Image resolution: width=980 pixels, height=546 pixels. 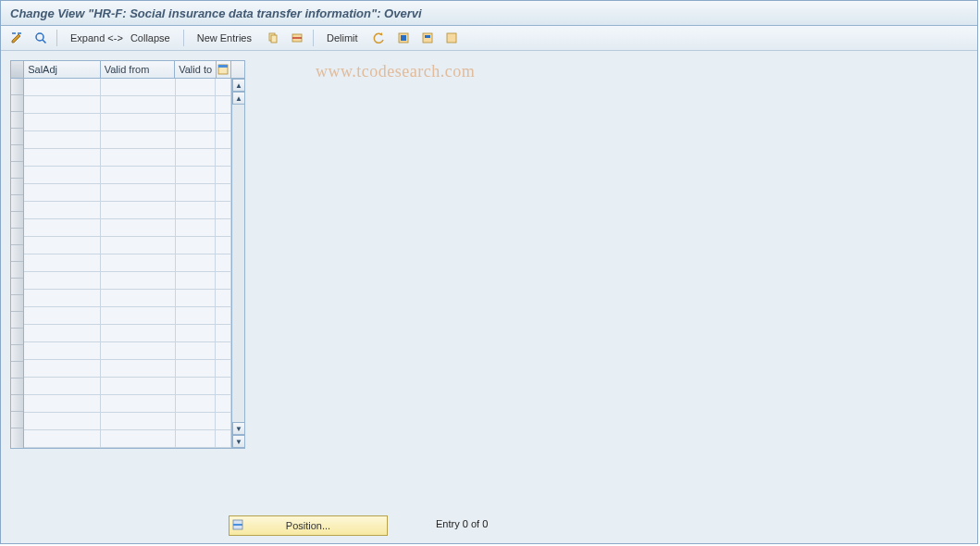 I want to click on position-button: Position..., so click(x=308, y=526).